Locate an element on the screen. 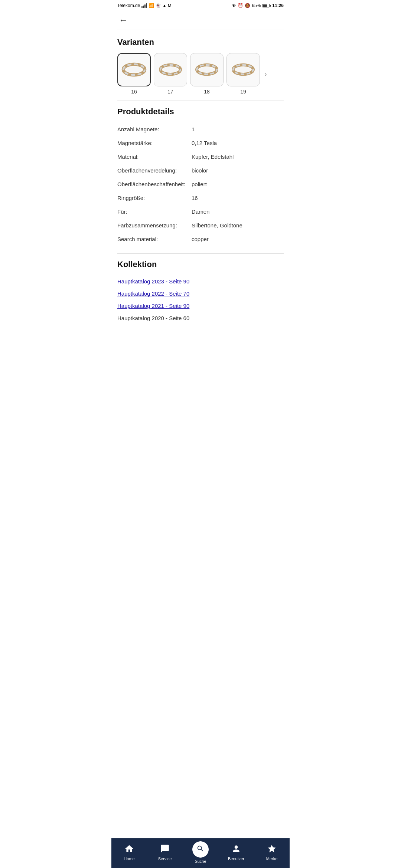 This screenshot has width=401, height=868. nav-item-suche: Suche is located at coordinates (200, 852).